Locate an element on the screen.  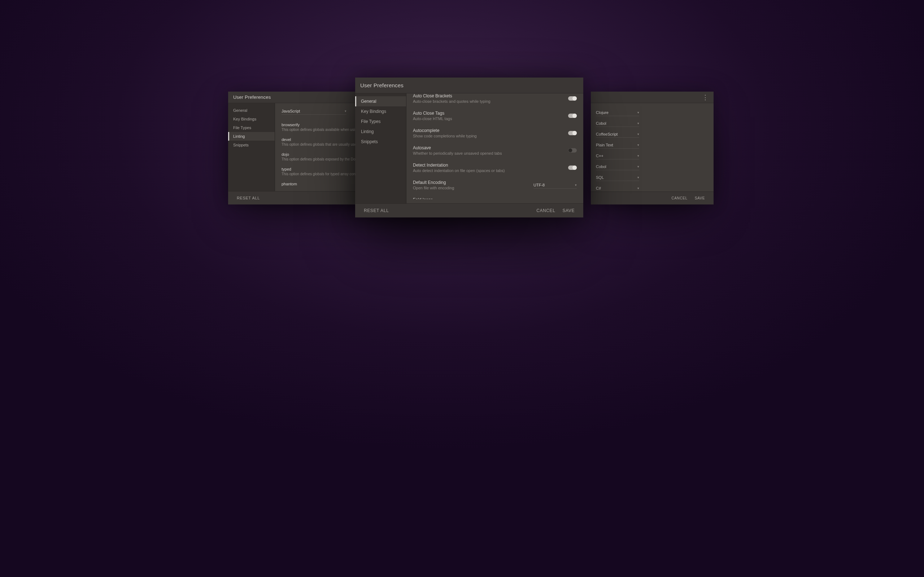
setting-title: Autosave is located at coordinates (486, 148).